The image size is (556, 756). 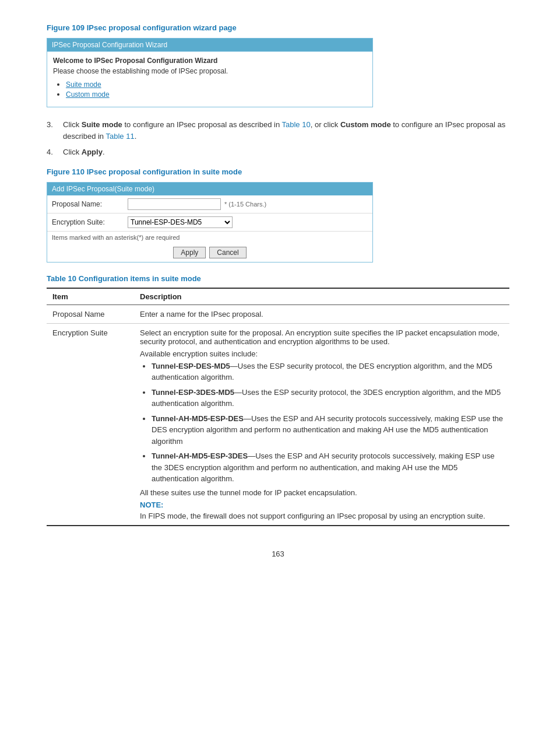 What do you see at coordinates (90, 204) in the screenshot?
I see `proposal-name-label: Proposal Name:` at bounding box center [90, 204].